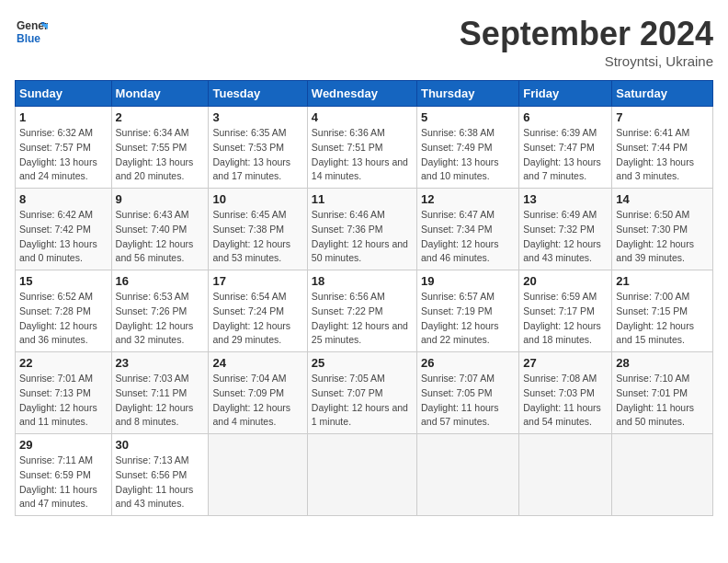 This screenshot has width=728, height=563. Describe the element at coordinates (64, 147) in the screenshot. I see `day-cell: 1 Sunrise: 6:32 AMSunset: 7:57 PMDayligh…` at that location.